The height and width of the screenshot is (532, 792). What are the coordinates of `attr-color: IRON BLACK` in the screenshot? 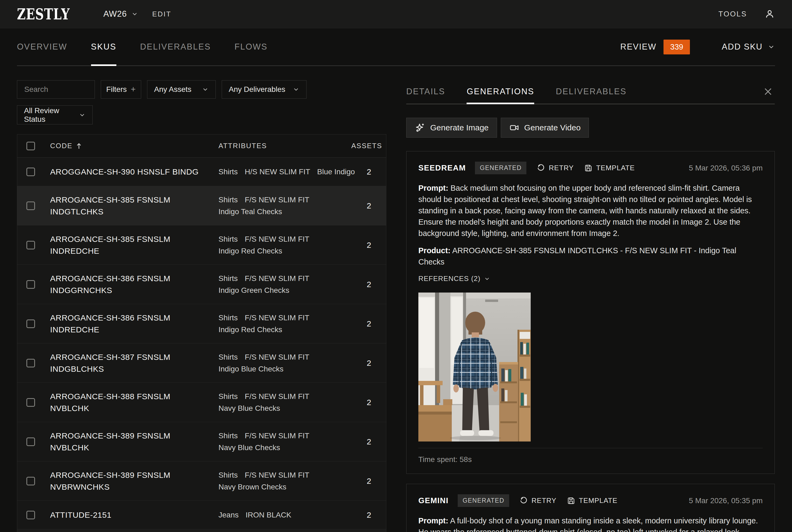 It's located at (269, 515).